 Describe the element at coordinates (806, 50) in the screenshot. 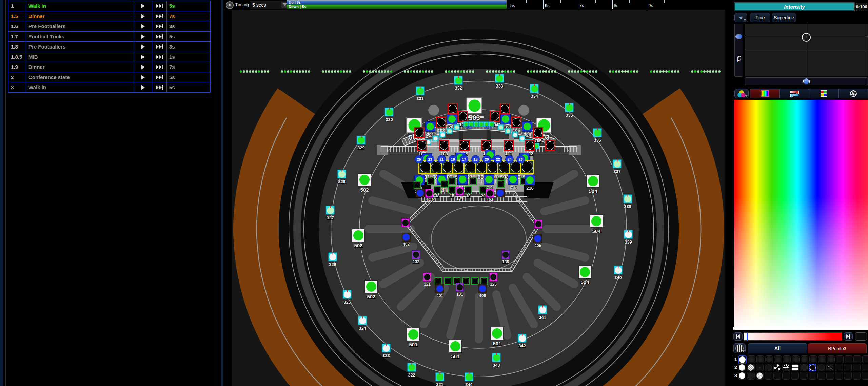

I see `pan-tilt-pad` at that location.